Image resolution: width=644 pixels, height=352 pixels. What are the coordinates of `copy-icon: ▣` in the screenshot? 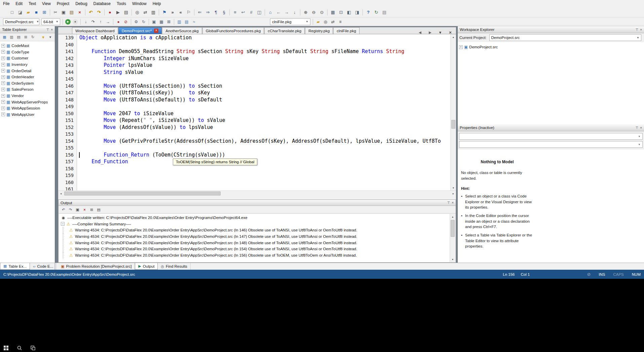 It's located at (64, 12).